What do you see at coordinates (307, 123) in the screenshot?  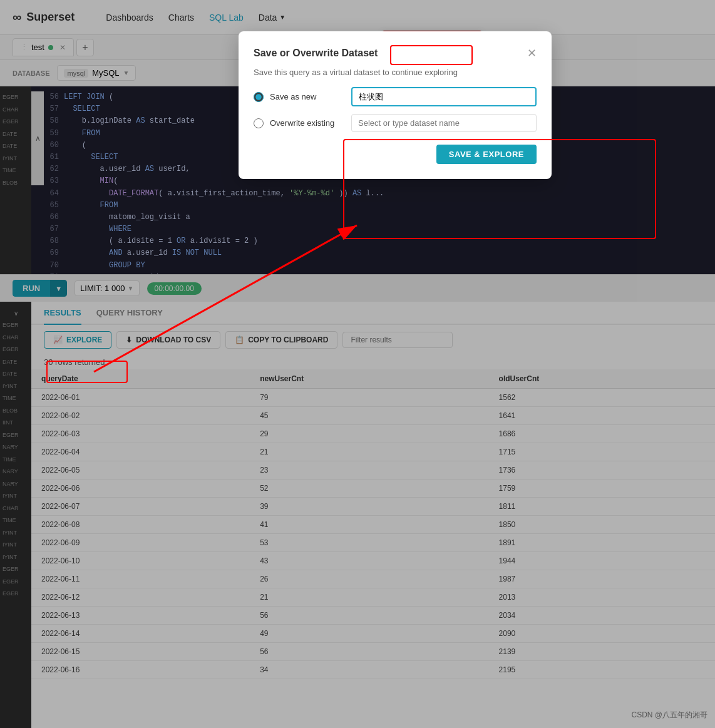 I see `option-overwrite-label: Overwrite existing` at bounding box center [307, 123].